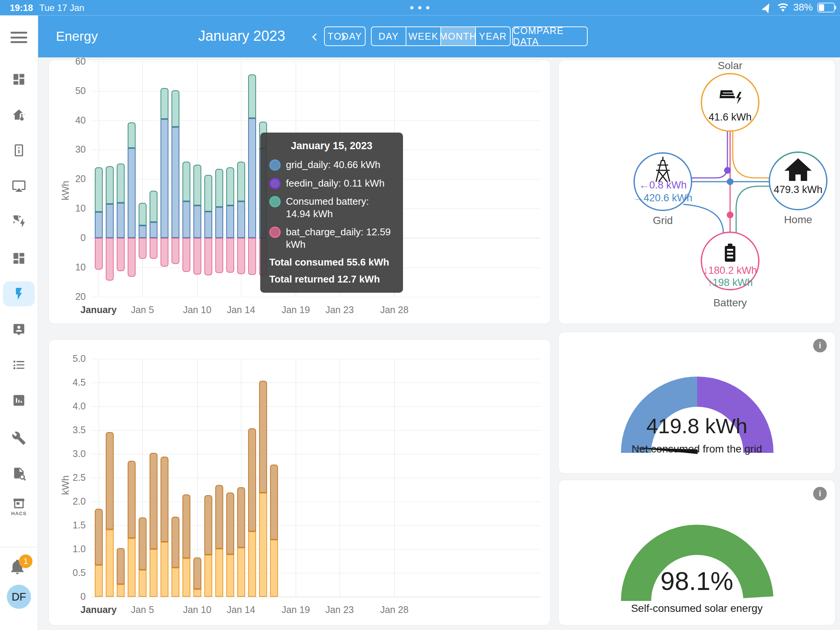  Describe the element at coordinates (19, 221) in the screenshot. I see `sidebar-item-solar-power` at that location.